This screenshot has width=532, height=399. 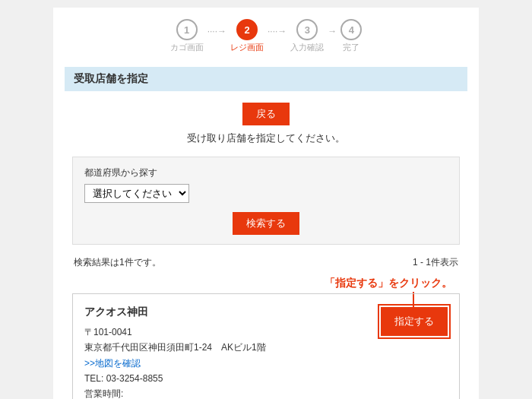 I want to click on annotation-text: 「指定する」をクリック。, so click(x=388, y=283).